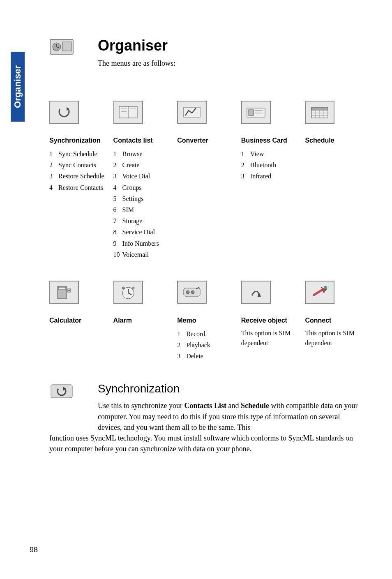 The width and height of the screenshot is (392, 579). I want to click on menu-row-2: + Calculator Alarm Memo 1Record 2Playbac…, so click(205, 321).